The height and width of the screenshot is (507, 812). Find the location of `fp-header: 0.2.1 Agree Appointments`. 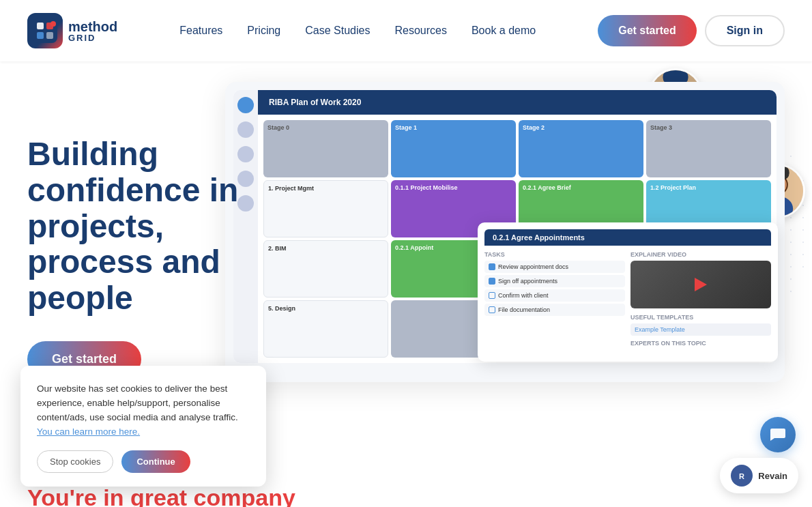

fp-header: 0.2.1 Agree Appointments is located at coordinates (628, 237).